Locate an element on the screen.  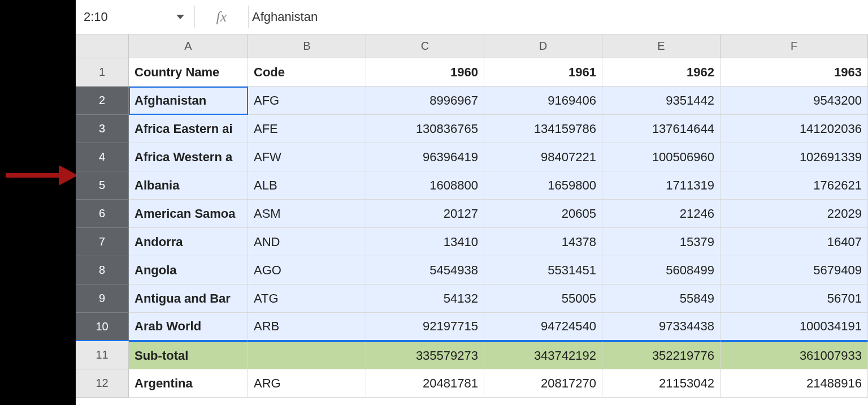
cell-value: 20817270 is located at coordinates (544, 384).